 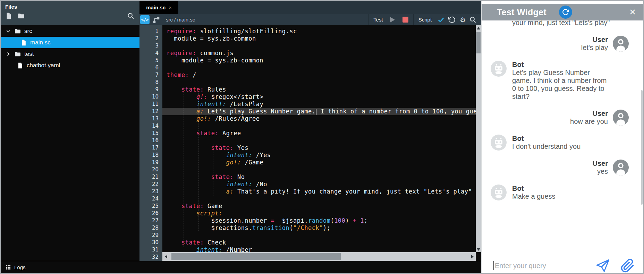 I want to click on code-line: go!: /Rules/Agree, so click(x=319, y=119).